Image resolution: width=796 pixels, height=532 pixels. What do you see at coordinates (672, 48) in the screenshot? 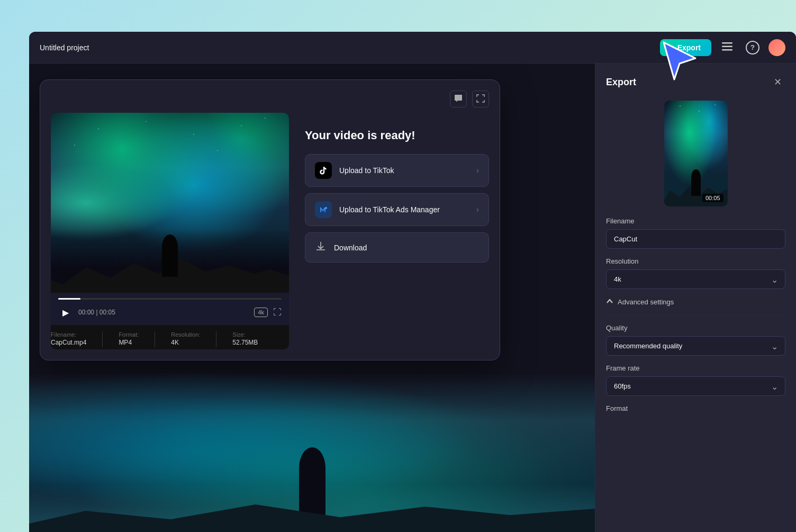
I see `upload-icon: ↑` at bounding box center [672, 48].